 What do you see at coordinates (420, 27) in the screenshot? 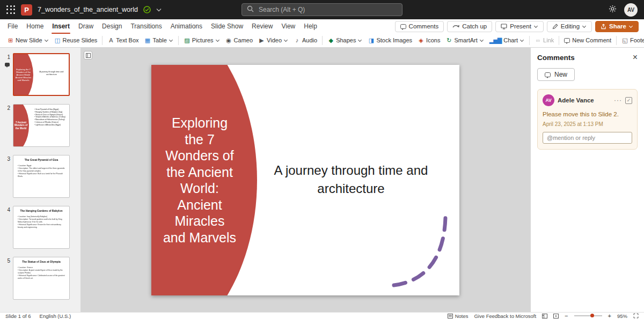
I see `comments-button: Comments` at bounding box center [420, 27].